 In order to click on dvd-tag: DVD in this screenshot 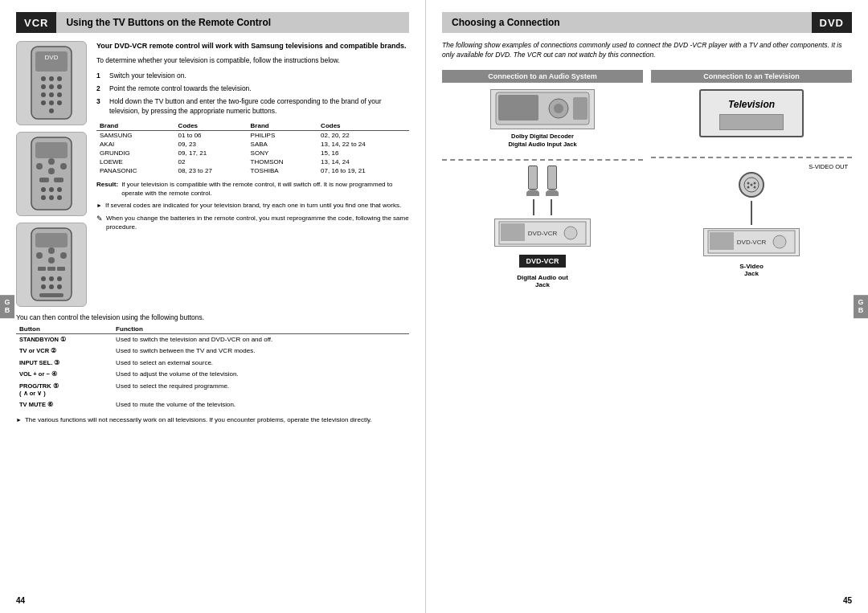, I will do `click(832, 22)`.